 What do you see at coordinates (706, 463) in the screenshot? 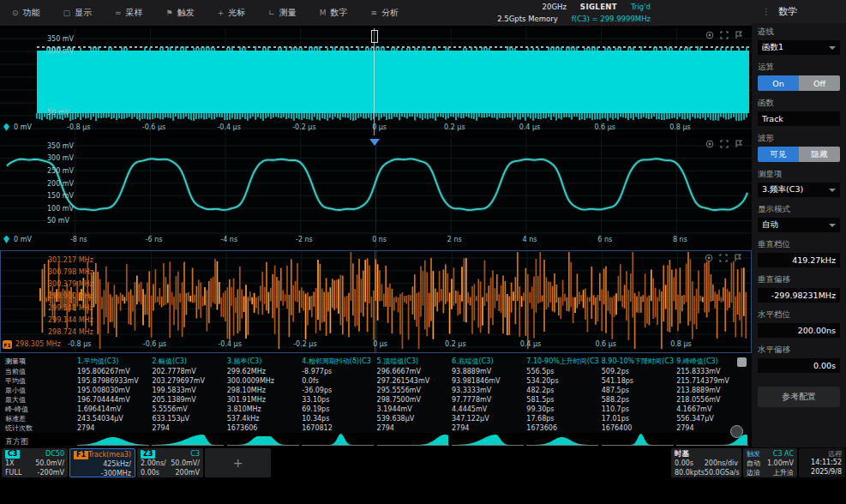
I see `timebase-box: 时基 0.00s 200ns/div 80.0kpts 50.0GSa/s` at bounding box center [706, 463].